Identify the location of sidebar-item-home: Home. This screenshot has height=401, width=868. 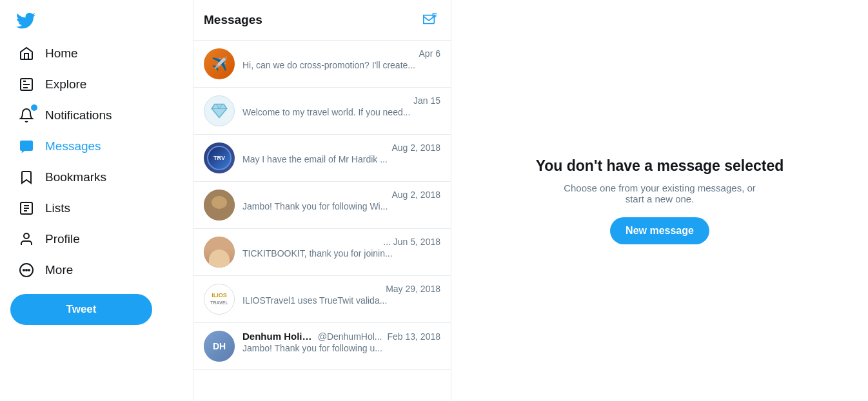
(97, 54).